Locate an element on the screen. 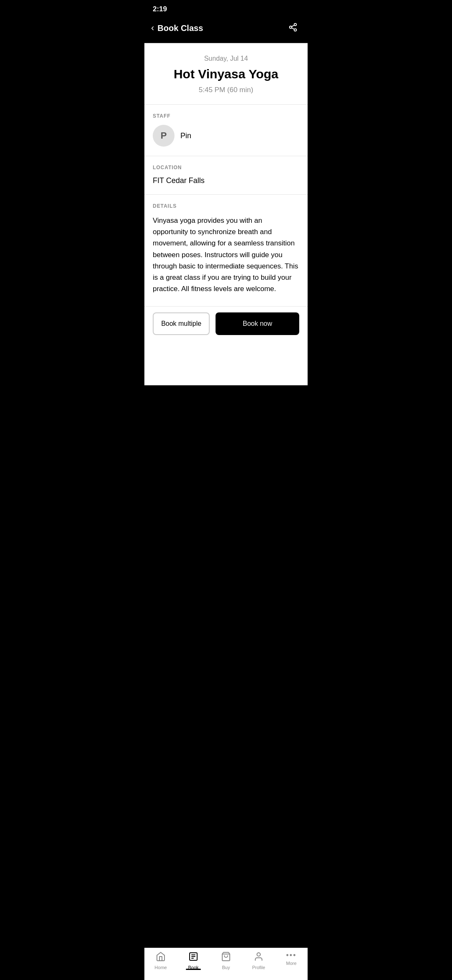 This screenshot has height=980, width=452. class-name: Hot Vinyasa Yoga is located at coordinates (226, 74).